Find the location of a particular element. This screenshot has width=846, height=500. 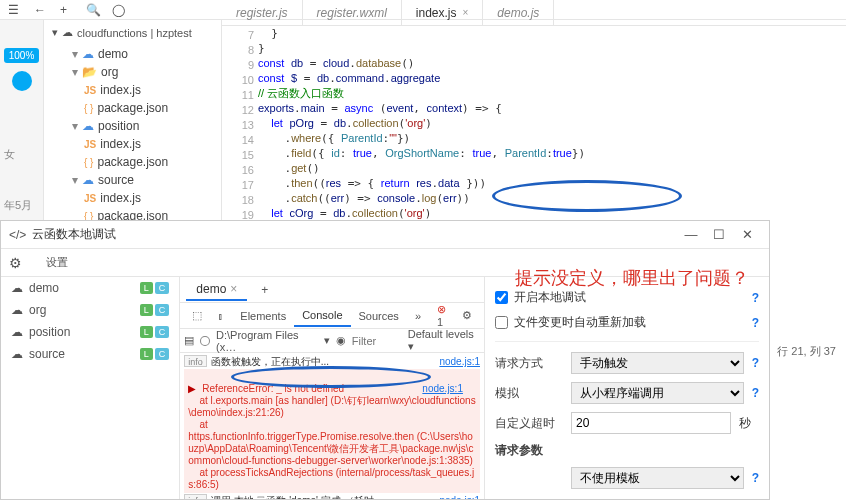

filter-input is located at coordinates (377, 341).